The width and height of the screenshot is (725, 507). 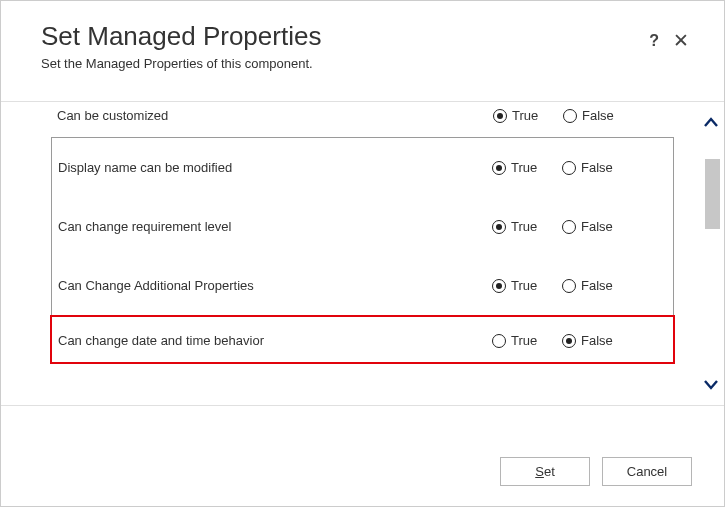 What do you see at coordinates (362, 168) in the screenshot?
I see `row-display-name-modifiable: Display name can be modified True False` at bounding box center [362, 168].